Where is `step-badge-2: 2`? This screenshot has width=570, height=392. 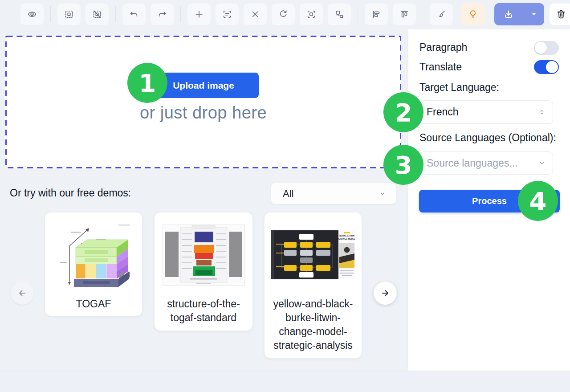 step-badge-2: 2 is located at coordinates (403, 112).